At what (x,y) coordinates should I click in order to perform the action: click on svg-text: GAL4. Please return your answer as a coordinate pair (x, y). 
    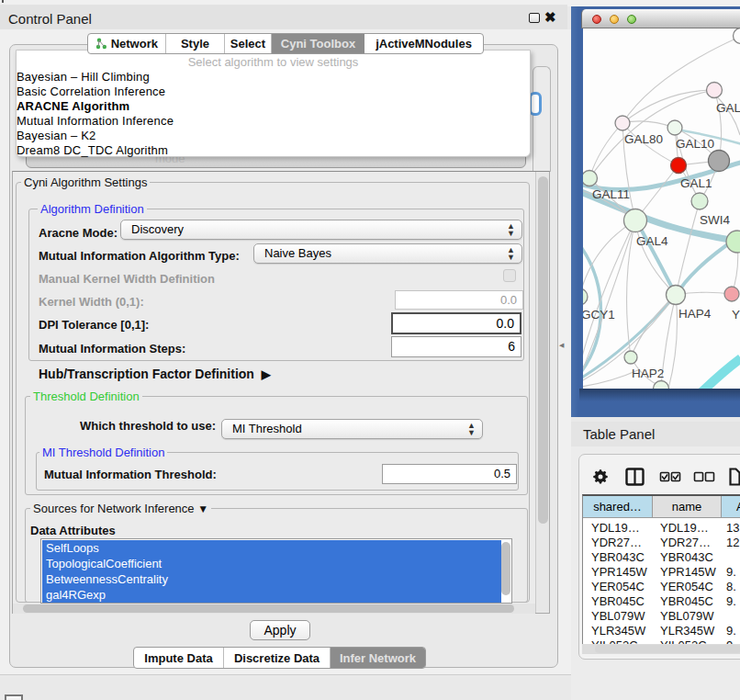
    Looking at the image, I should click on (652, 241).